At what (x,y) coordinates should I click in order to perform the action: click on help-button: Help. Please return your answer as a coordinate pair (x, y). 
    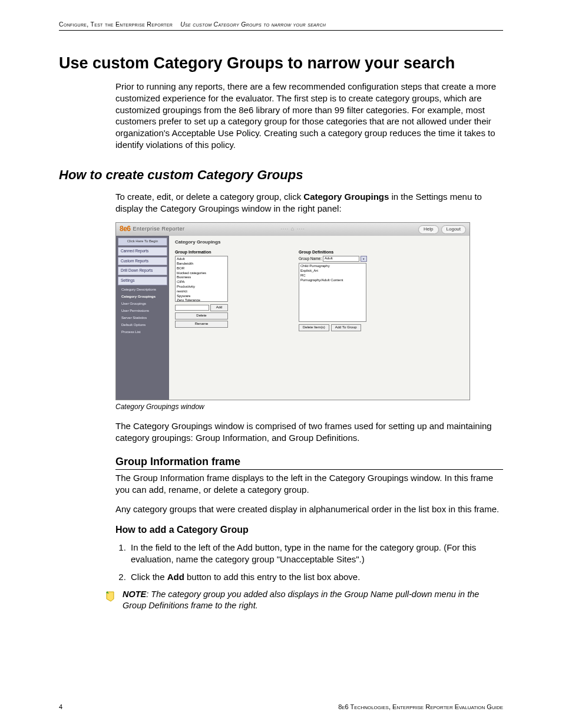
    Looking at the image, I should click on (428, 230).